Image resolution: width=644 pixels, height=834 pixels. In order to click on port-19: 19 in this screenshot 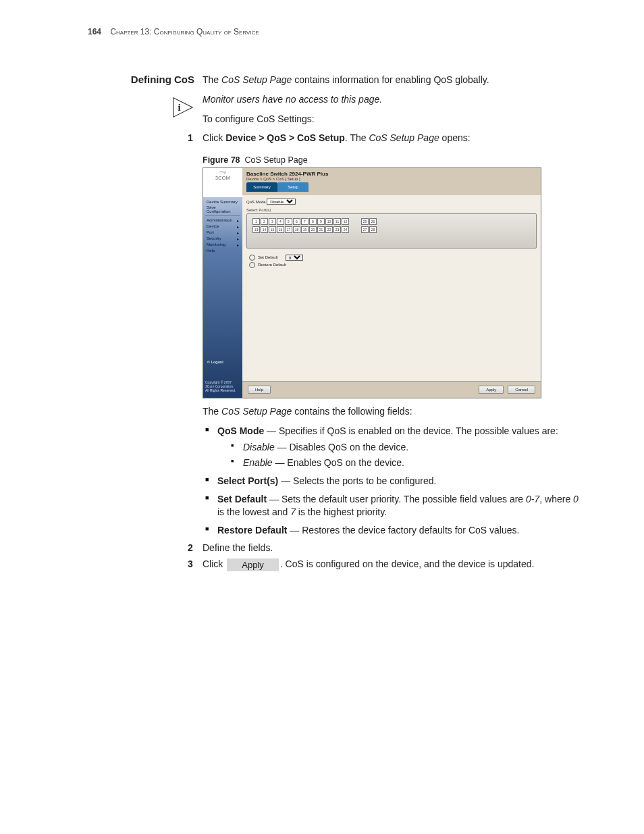, I will do `click(305, 230)`.